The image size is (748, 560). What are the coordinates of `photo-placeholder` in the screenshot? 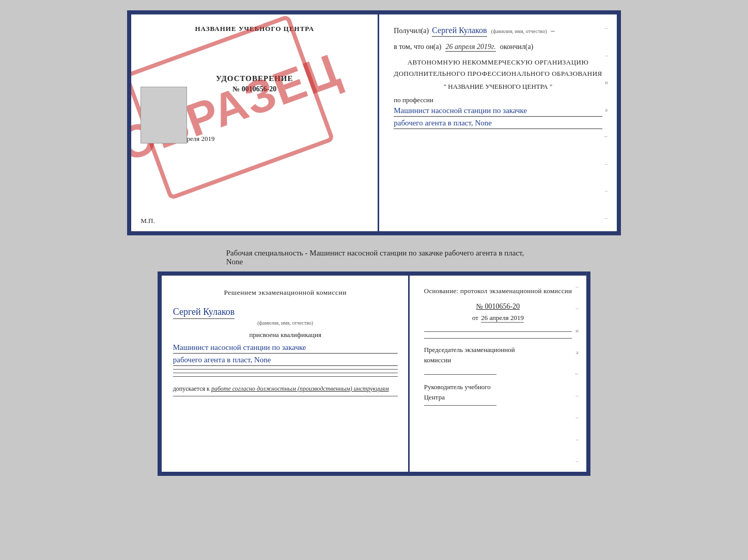 It's located at (164, 115).